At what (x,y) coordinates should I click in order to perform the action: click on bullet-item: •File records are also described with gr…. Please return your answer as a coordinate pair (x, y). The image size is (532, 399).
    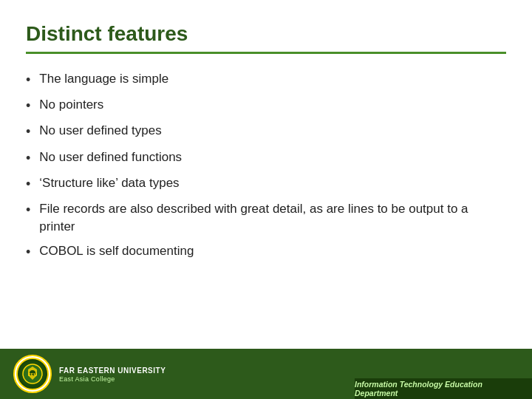
    Looking at the image, I should click on (266, 218).